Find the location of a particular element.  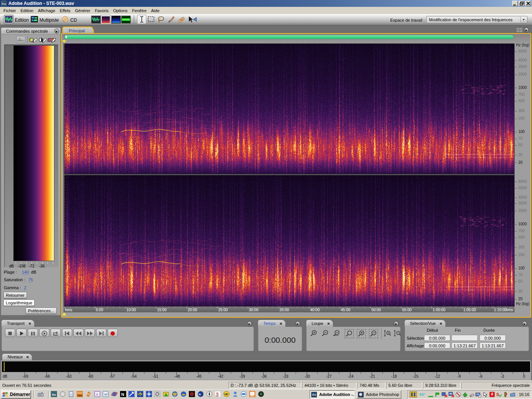

svg-text: tc is located at coordinates (200, 394).